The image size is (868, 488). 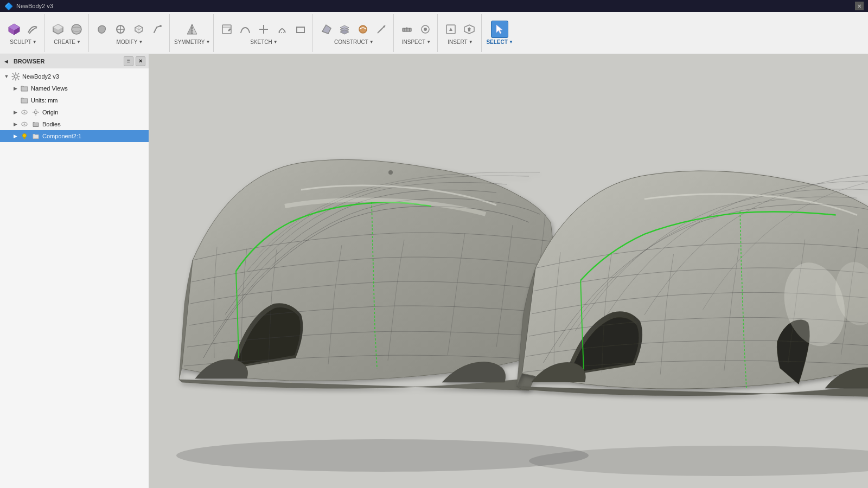 I want to click on toolbar-group-create: CREATE▼, so click(x=67, y=33).